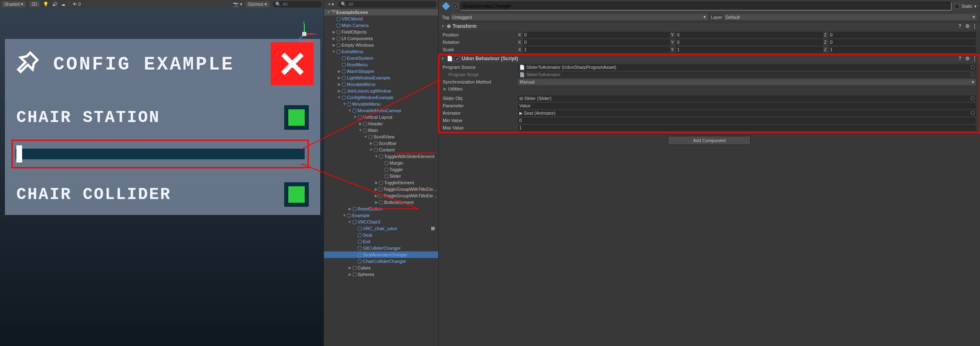  What do you see at coordinates (381, 78) in the screenshot?
I see `hierarchy-item: LightWindowExample` at bounding box center [381, 78].